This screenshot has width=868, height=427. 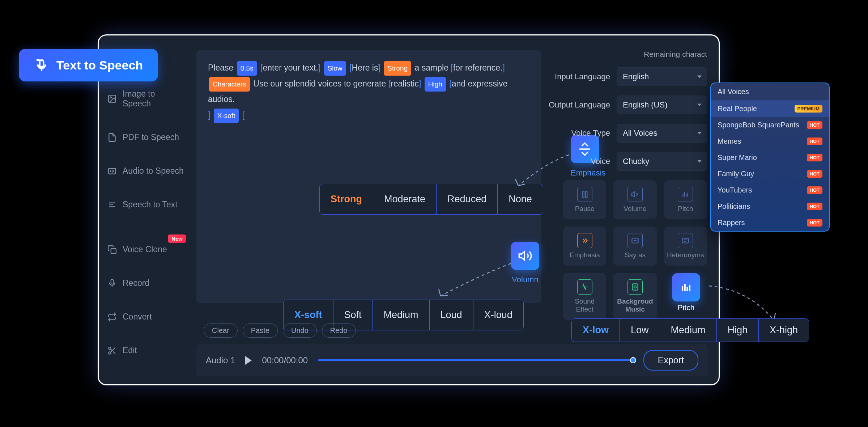 I want to click on voice-item-tag: PREMIUM, so click(x=809, y=109).